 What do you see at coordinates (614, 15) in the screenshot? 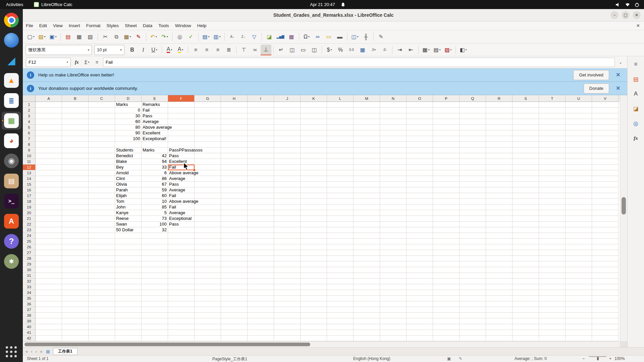
I see `minimize-window-icon: −` at bounding box center [614, 15].